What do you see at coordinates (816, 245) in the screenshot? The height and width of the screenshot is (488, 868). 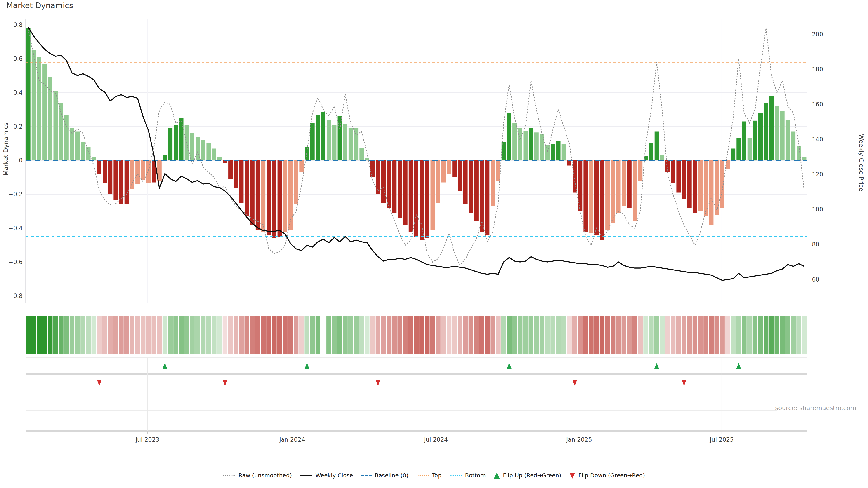 I see `right-tick-label: 80` at bounding box center [816, 245].